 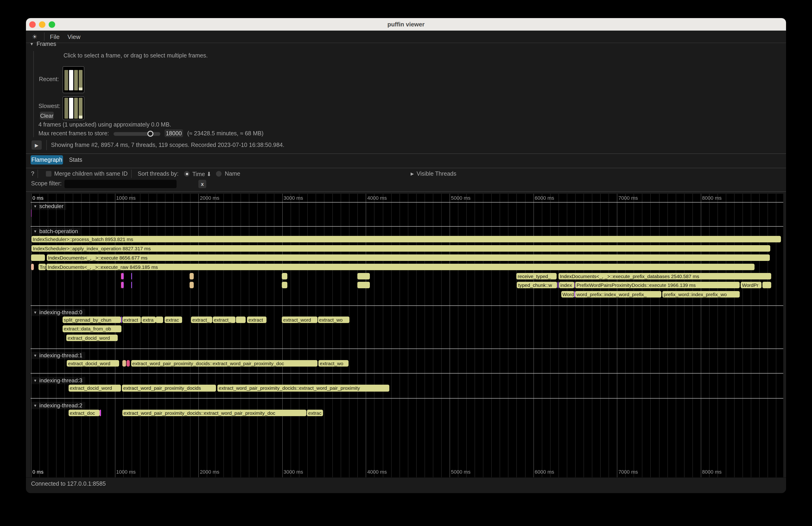 I want to click on slider-knob, so click(x=150, y=134).